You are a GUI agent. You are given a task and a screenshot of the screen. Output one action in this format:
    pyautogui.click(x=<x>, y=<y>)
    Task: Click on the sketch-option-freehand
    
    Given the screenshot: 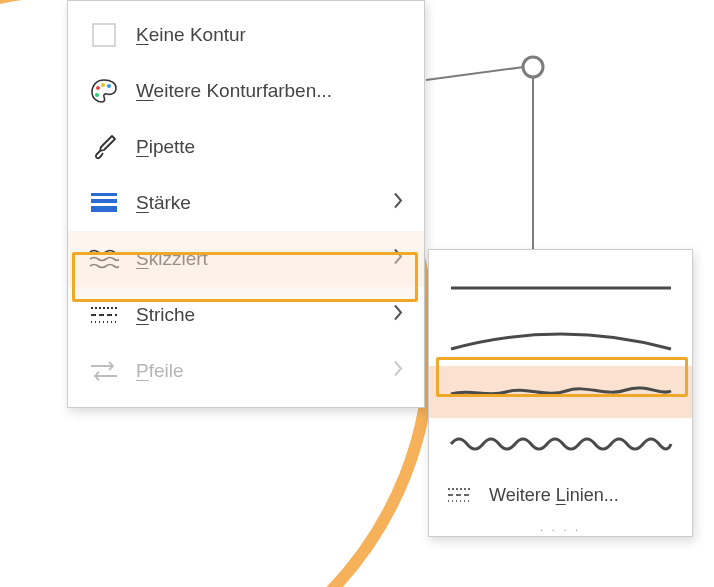 What is the action you would take?
    pyautogui.click(x=560, y=392)
    